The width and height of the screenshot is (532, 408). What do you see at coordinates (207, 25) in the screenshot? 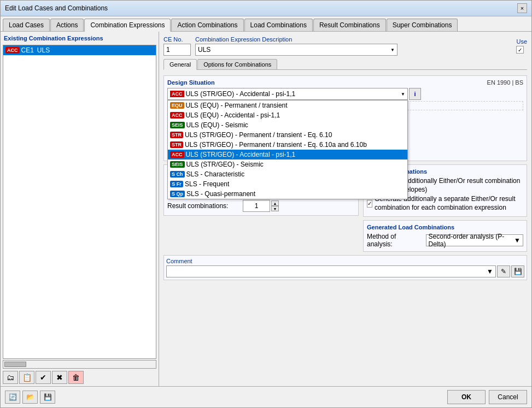
I see `tab-action-combinations: Action Combinations` at bounding box center [207, 25].